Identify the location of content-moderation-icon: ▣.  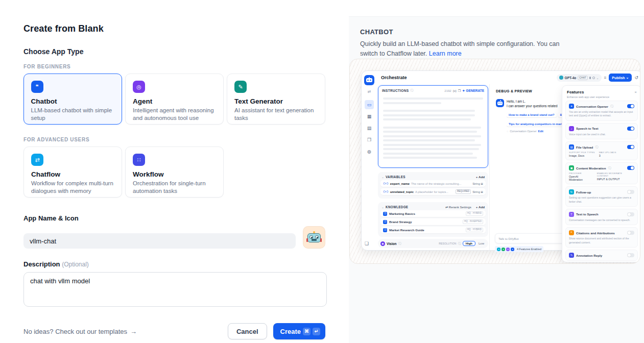
(571, 168).